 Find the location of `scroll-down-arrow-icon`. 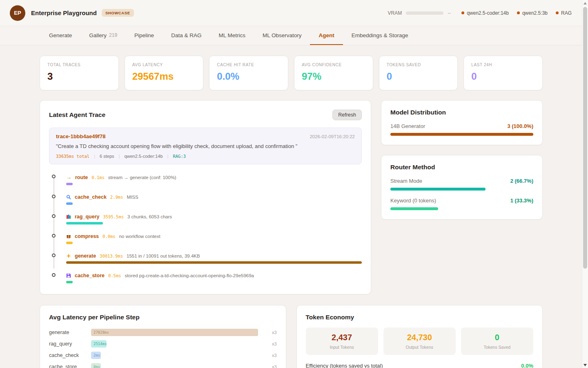

scroll-down-arrow-icon is located at coordinates (585, 365).